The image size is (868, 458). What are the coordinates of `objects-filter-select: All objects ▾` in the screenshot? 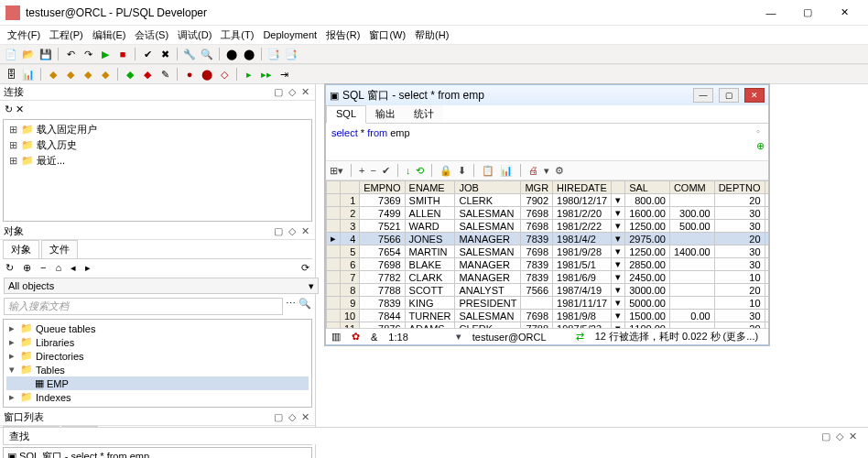 It's located at (161, 286).